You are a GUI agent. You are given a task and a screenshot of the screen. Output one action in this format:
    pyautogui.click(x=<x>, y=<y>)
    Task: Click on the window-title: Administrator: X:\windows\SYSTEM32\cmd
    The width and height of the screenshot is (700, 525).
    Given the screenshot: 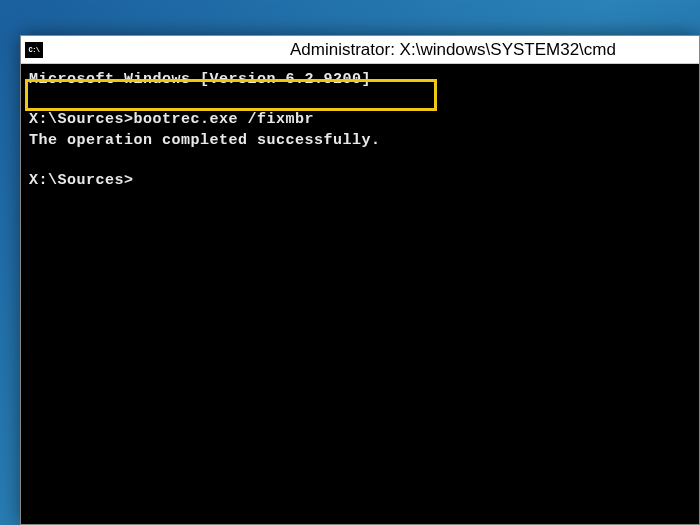 What is the action you would take?
    pyautogui.click(x=373, y=50)
    